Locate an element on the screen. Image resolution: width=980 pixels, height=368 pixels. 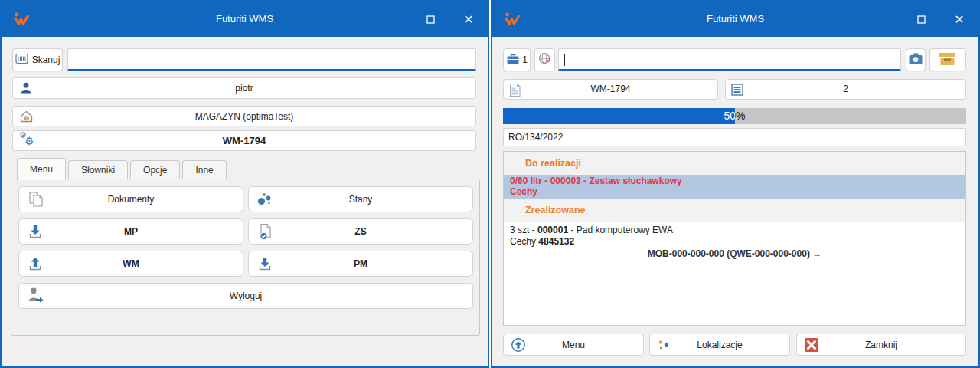
lokalizacje-button-label: Lokalizacje is located at coordinates (720, 345).